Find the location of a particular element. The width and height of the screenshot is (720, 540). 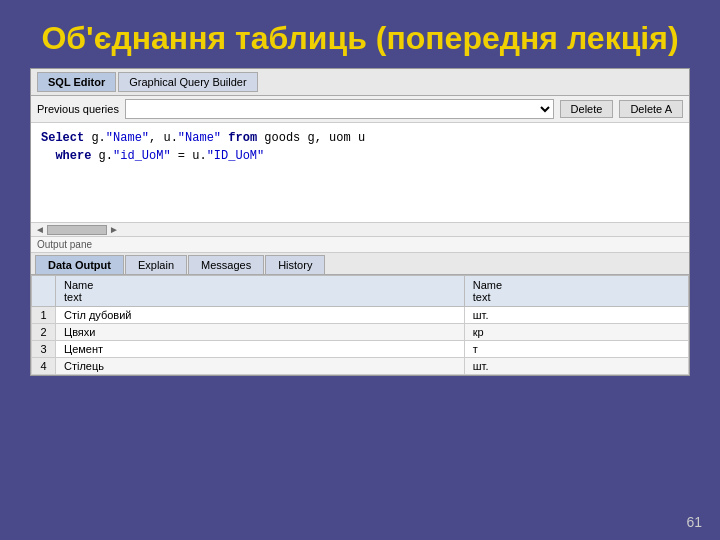

row-col2: кр is located at coordinates (576, 332).